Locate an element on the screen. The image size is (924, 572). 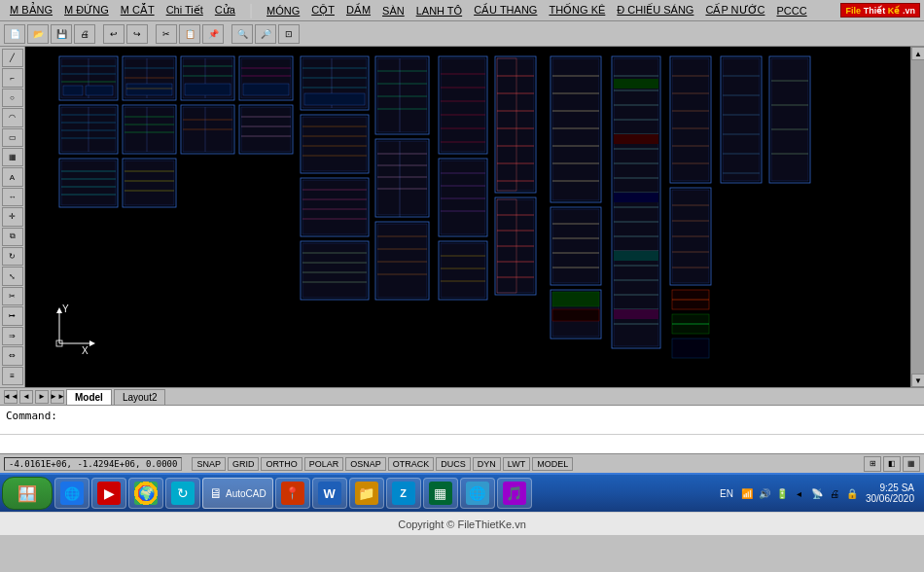
toolbar-print: 🖨 is located at coordinates (85, 34).